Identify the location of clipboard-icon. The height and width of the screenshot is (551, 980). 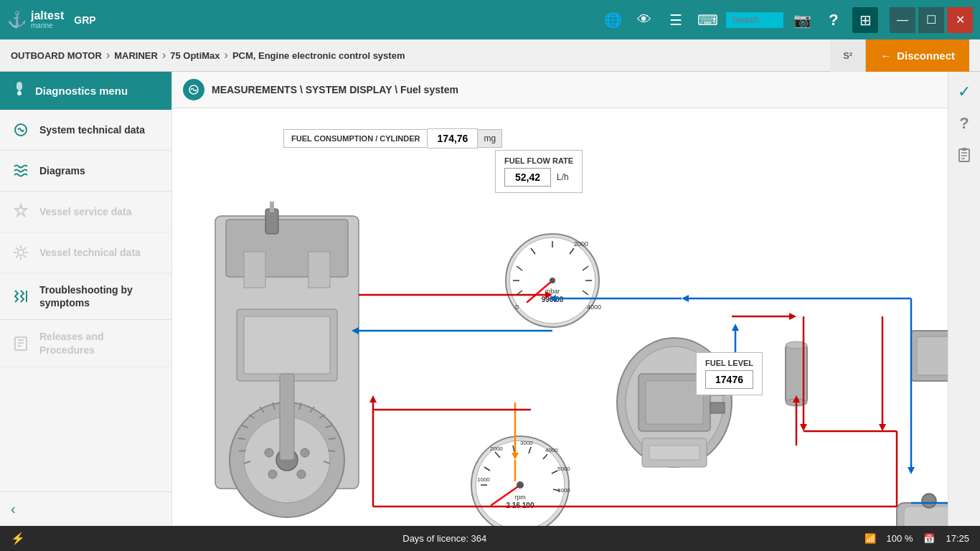
(964, 155).